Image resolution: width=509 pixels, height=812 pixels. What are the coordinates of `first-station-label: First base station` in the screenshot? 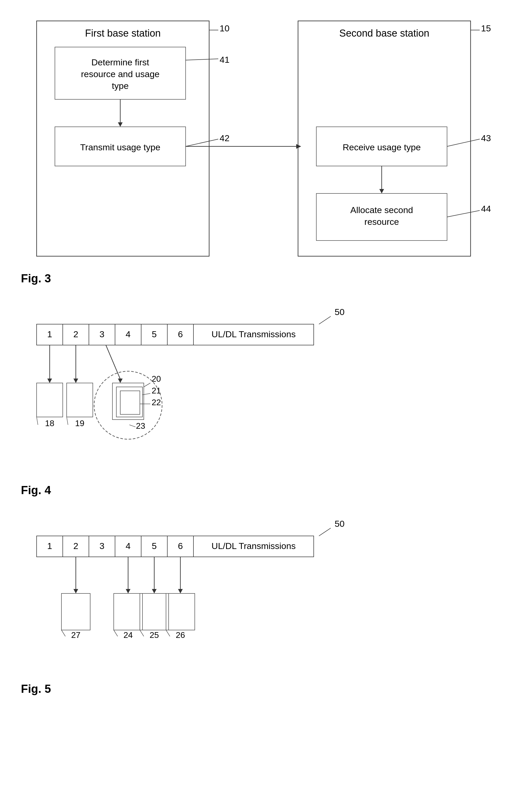 It's located at (123, 33).